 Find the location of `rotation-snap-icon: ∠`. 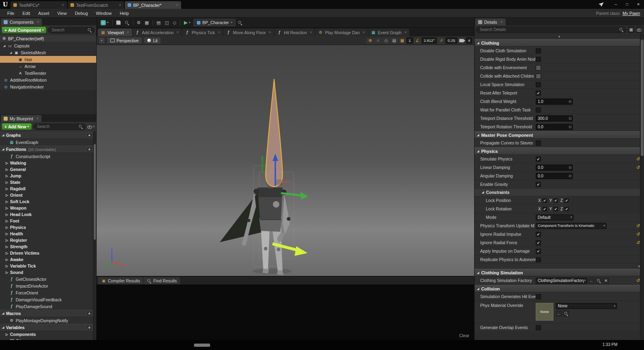

rotation-snap-icon: ∠ is located at coordinates (417, 41).